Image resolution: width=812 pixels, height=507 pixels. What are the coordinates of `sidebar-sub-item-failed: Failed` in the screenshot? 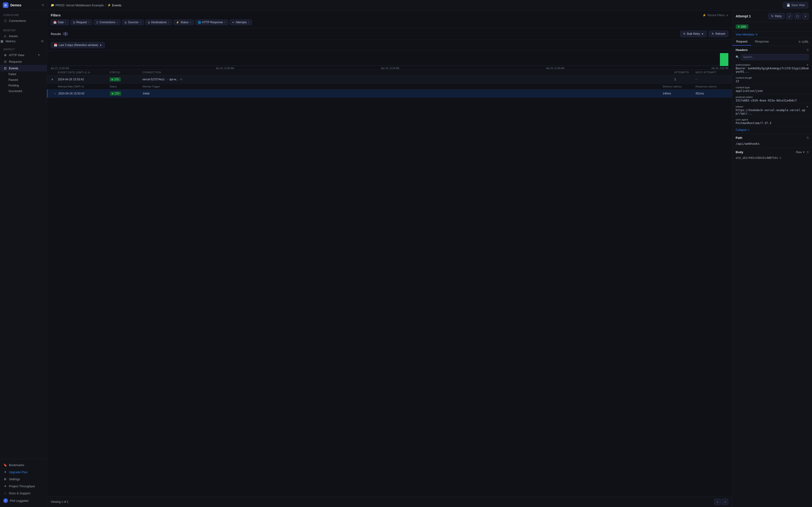 It's located at (27, 74).